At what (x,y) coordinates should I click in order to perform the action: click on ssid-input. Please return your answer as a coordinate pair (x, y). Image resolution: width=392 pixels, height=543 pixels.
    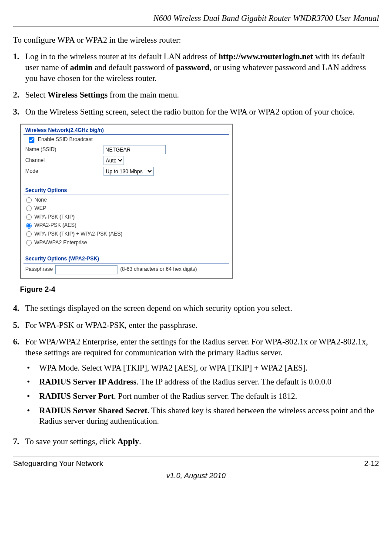
    Looking at the image, I should click on (135, 150).